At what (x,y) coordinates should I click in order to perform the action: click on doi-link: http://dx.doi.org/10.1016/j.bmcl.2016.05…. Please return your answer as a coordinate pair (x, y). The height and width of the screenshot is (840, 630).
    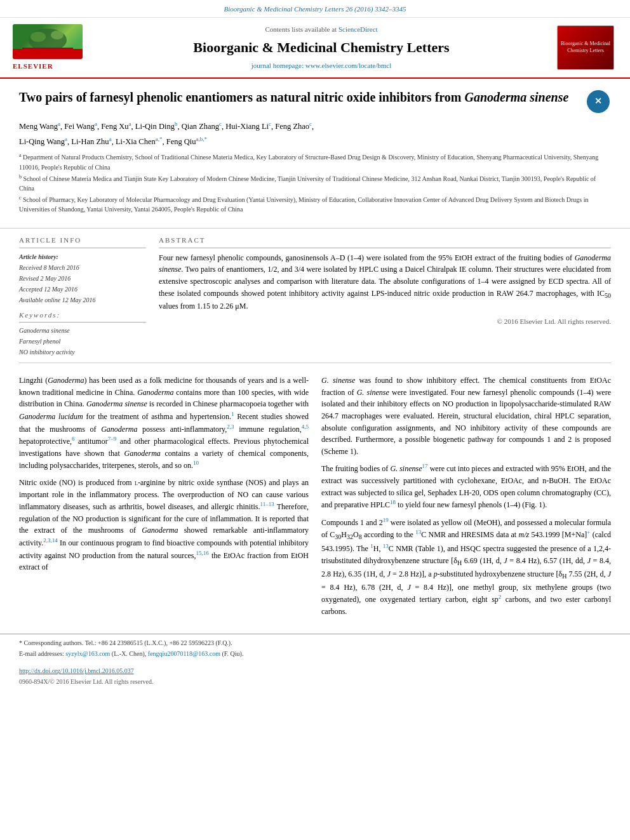
    Looking at the image, I should click on (76, 670).